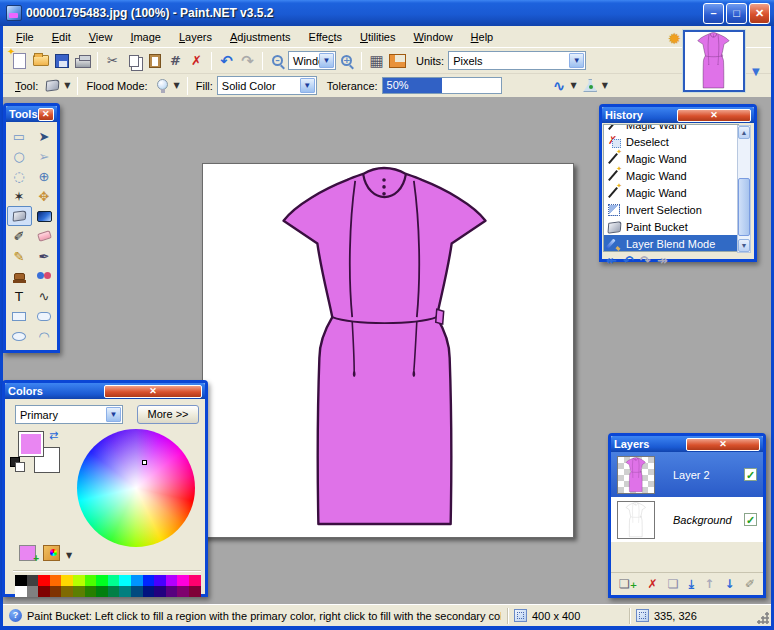  What do you see at coordinates (196, 60) in the screenshot?
I see `deselect-button: ✗` at bounding box center [196, 60].